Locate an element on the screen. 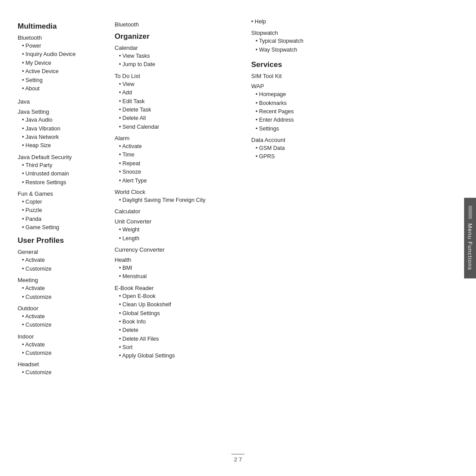  list-item: Sort is located at coordinates (181, 347).